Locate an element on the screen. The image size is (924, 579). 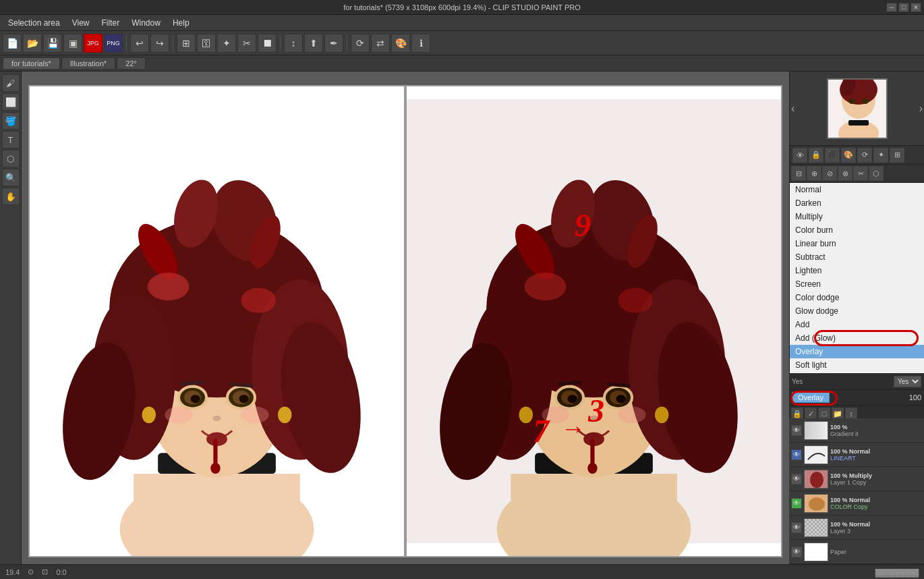
rp-icon-r1: ⊟ is located at coordinates (799, 173).